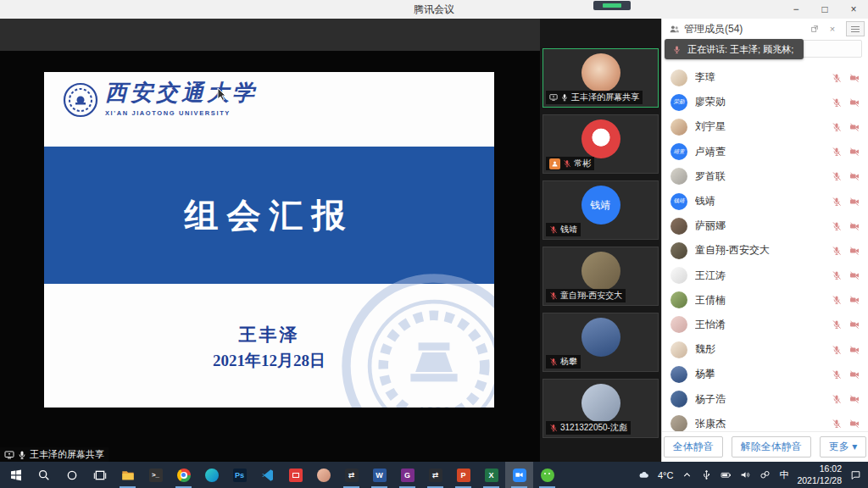 This screenshot has height=488, width=868. Describe the element at coordinates (707, 474) in the screenshot. I see `usb-icon` at that location.